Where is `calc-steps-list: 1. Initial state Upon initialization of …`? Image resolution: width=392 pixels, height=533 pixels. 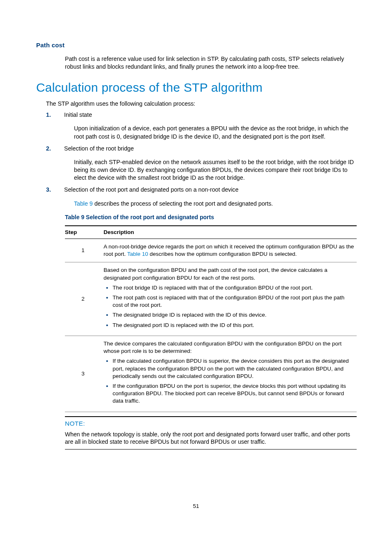 calc-steps-list: 1. Initial state Upon initialization of … is located at coordinates (201, 160).